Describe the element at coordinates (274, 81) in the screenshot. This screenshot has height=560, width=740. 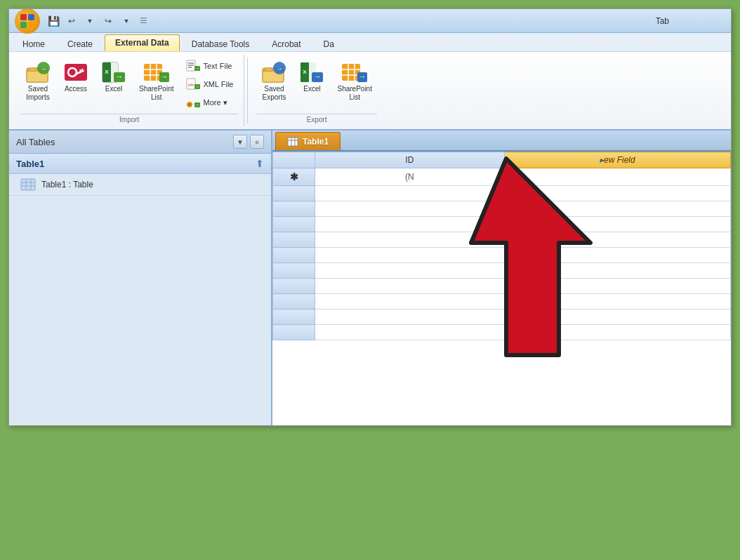
I see `saved-exports-button: → SavedExports` at that location.